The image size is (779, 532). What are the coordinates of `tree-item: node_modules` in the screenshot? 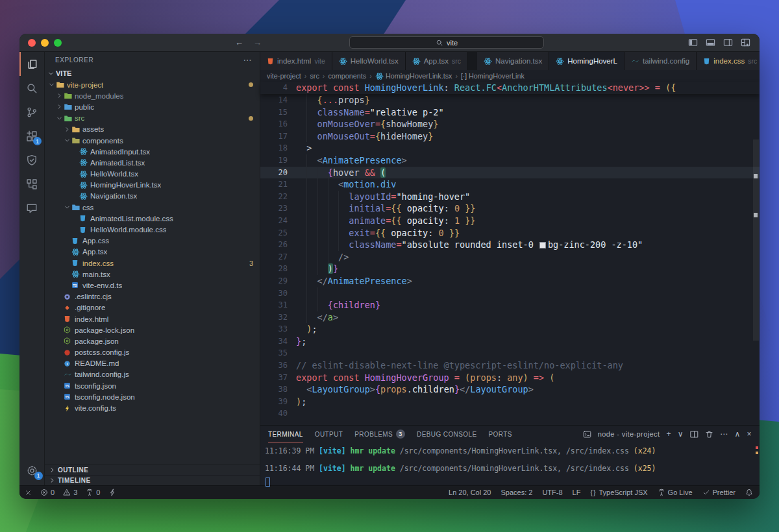 It's located at (152, 96).